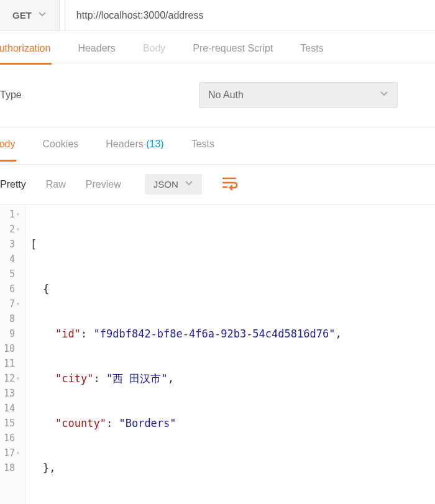 This screenshot has width=435, height=504. What do you see at coordinates (134, 150) in the screenshot?
I see `resp-tab-headers: Headers (13)` at bounding box center [134, 150].